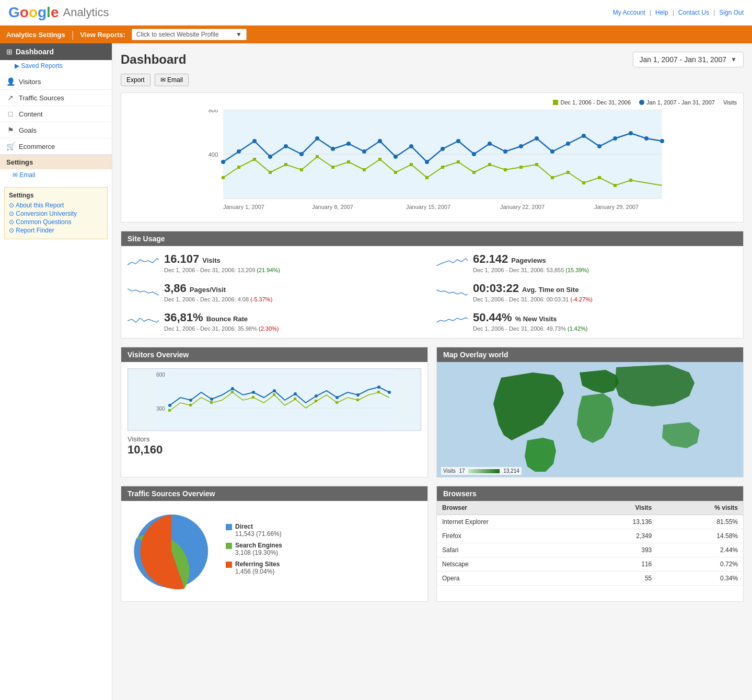  Describe the element at coordinates (102, 34) in the screenshot. I see `view-reports-label: View Reports:` at that location.